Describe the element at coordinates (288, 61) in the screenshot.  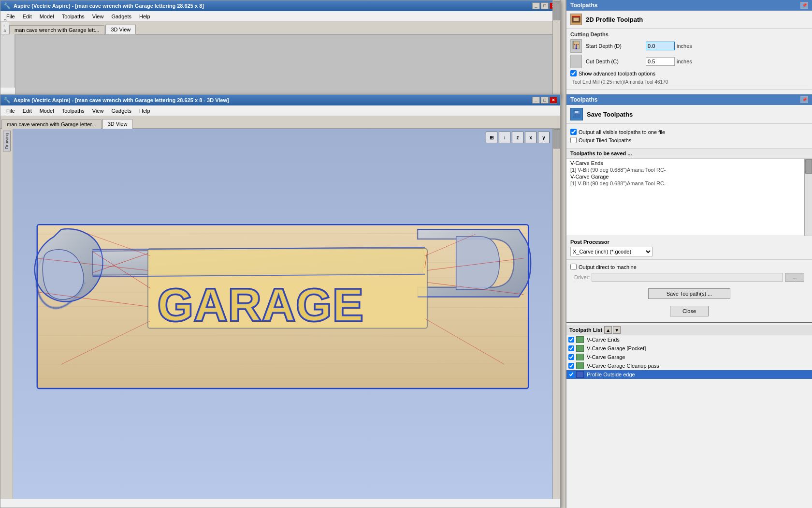
I see `canvas-container-w1: 0 10 20` at that location.